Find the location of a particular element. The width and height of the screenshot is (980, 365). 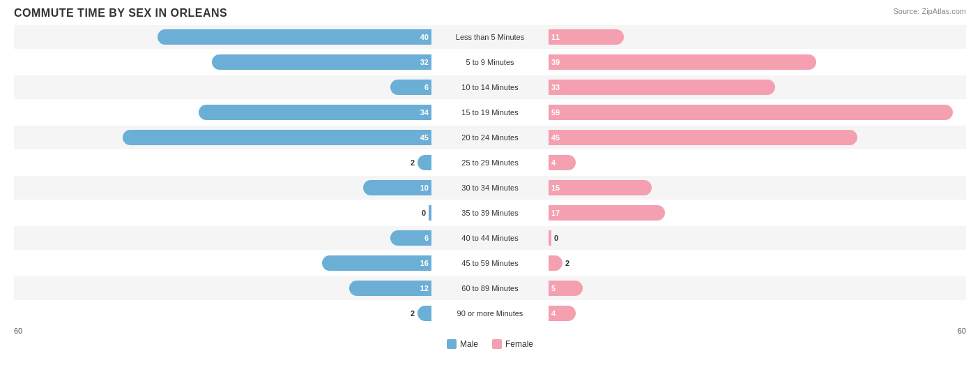

right-section: 0 is located at coordinates (756, 238).